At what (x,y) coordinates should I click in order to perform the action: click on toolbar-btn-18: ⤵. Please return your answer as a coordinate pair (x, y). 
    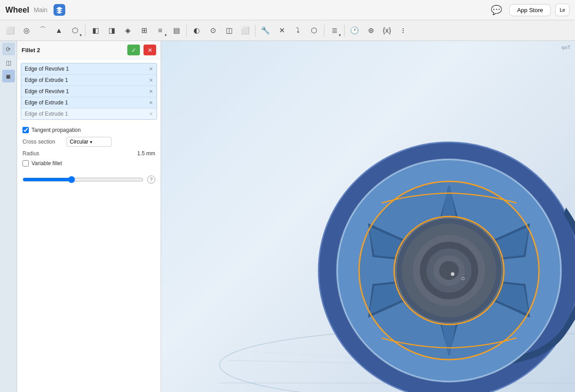
    Looking at the image, I should click on (298, 31).